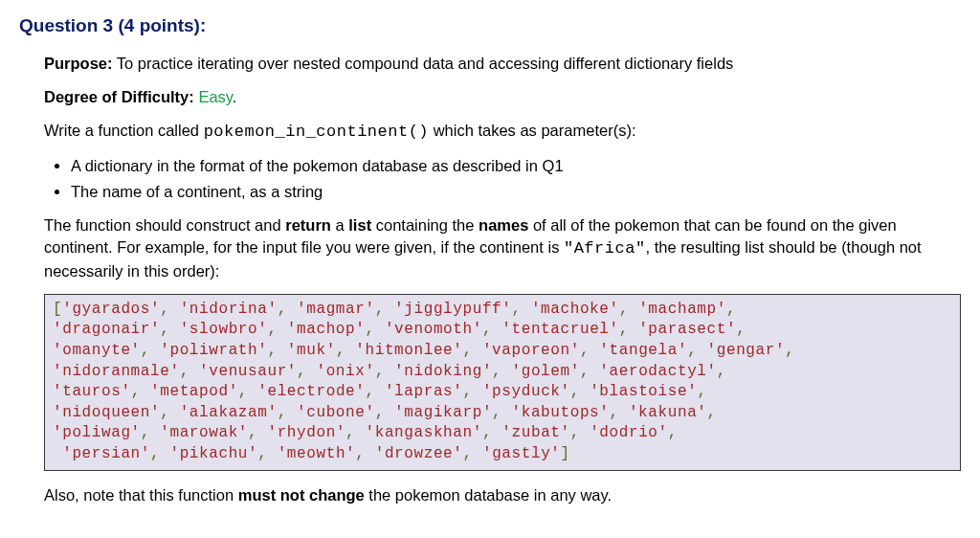 The image size is (980, 538). What do you see at coordinates (490, 27) in the screenshot?
I see `question-title: Question 3 (4 points):` at bounding box center [490, 27].